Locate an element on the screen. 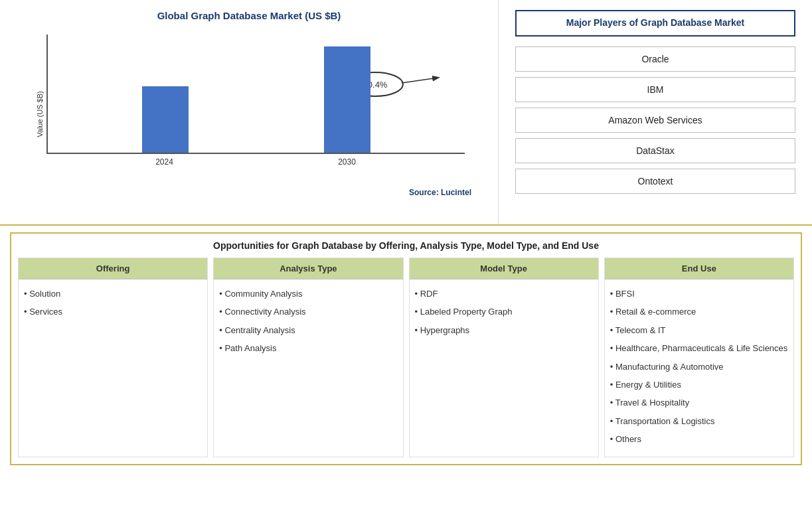  list-item: Connectivity Analysis is located at coordinates (308, 312).